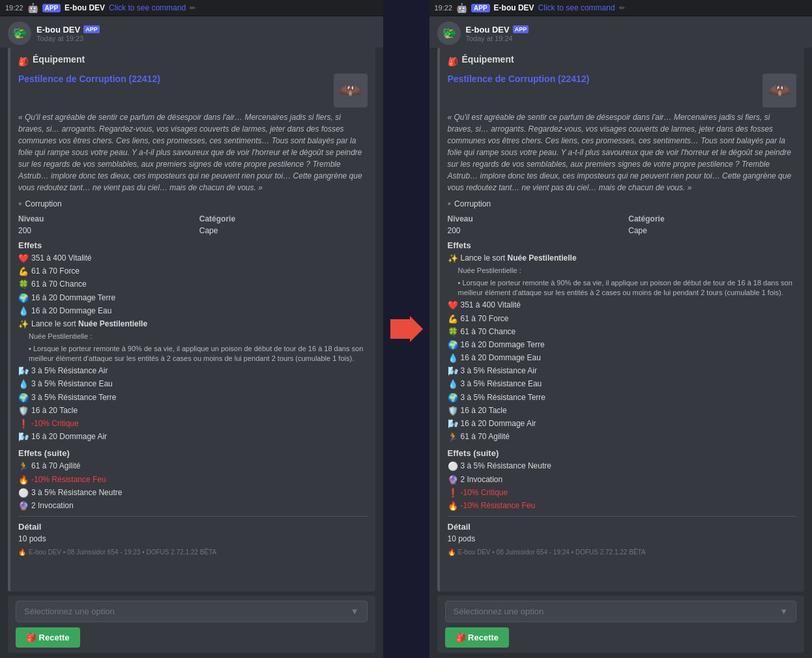 This screenshot has height=658, width=812. I want to click on effect-icon: ❗, so click(23, 424).